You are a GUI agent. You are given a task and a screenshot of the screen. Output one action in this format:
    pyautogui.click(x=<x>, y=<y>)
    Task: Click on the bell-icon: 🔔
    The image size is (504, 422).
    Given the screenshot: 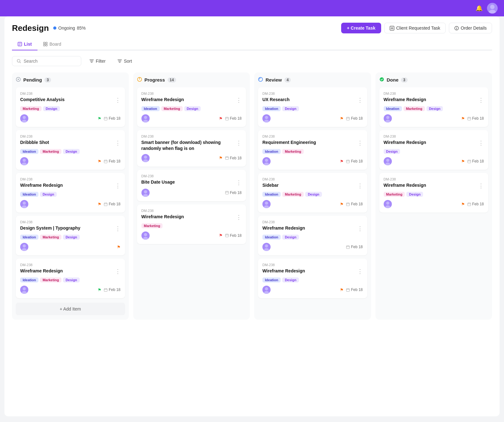 What is the action you would take?
    pyautogui.click(x=479, y=8)
    